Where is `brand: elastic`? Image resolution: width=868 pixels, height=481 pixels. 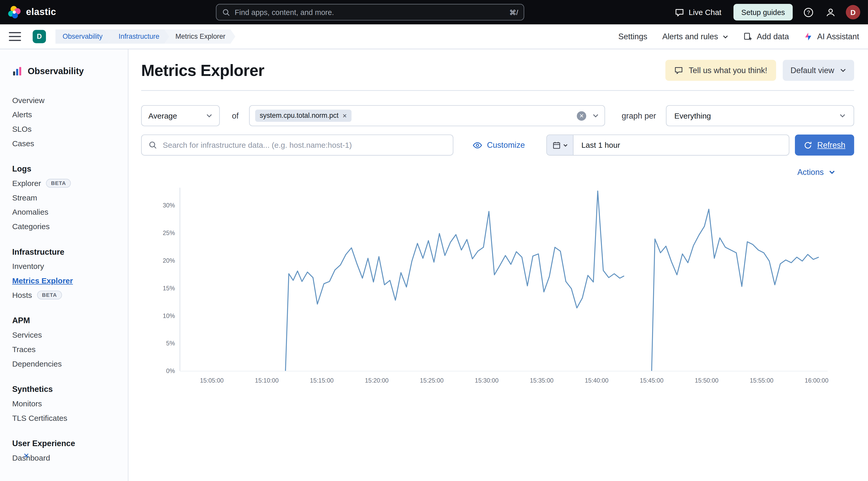 brand: elastic is located at coordinates (32, 12).